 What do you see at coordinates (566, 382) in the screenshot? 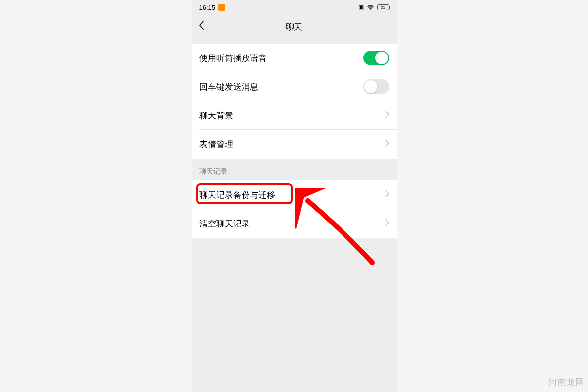
I see `watermark: 河南龙网` at bounding box center [566, 382].